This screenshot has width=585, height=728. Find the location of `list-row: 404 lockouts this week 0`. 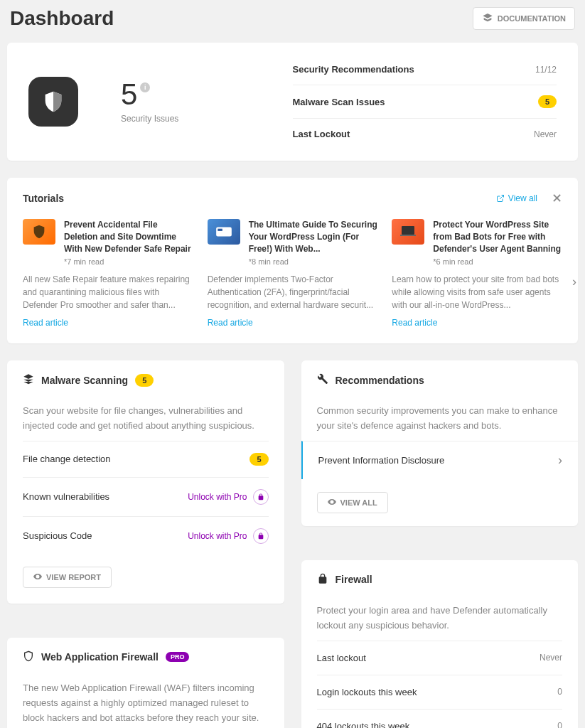

list-row: 404 lockouts this week 0 is located at coordinates (440, 718).